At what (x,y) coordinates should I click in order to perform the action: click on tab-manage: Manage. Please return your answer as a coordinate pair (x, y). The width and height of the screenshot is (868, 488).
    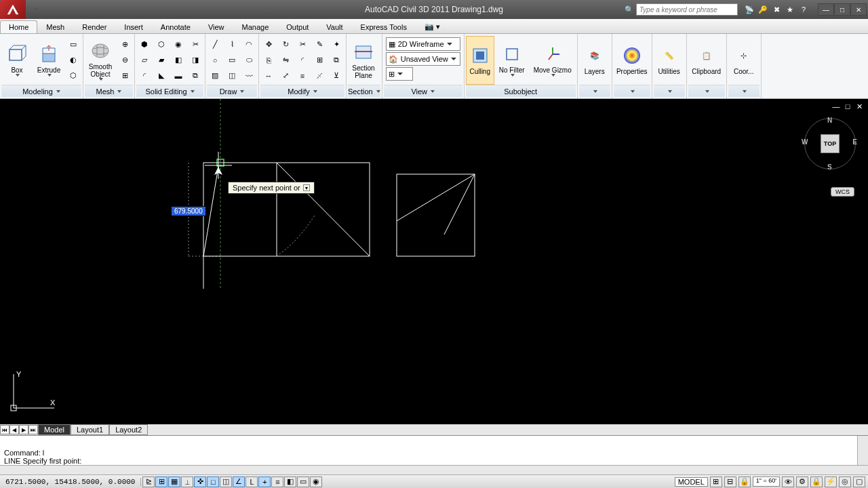
    Looking at the image, I should click on (256, 27).